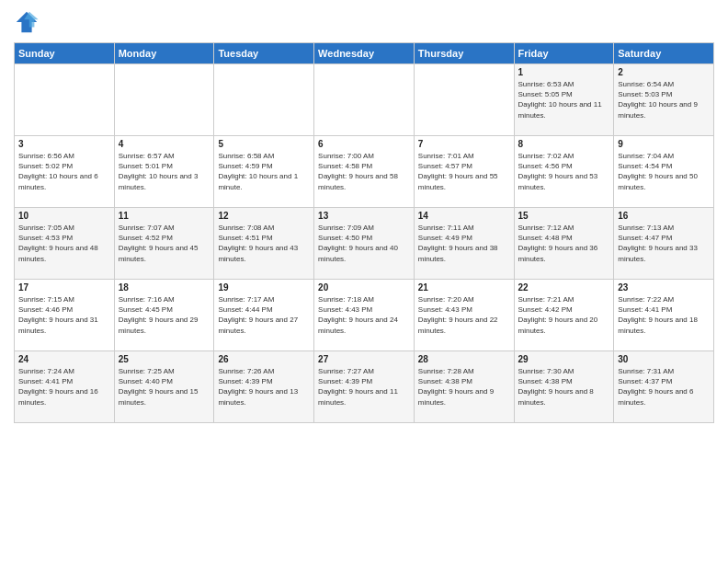 The height and width of the screenshot is (563, 728). What do you see at coordinates (564, 72) in the screenshot?
I see `day-number: 1` at bounding box center [564, 72].